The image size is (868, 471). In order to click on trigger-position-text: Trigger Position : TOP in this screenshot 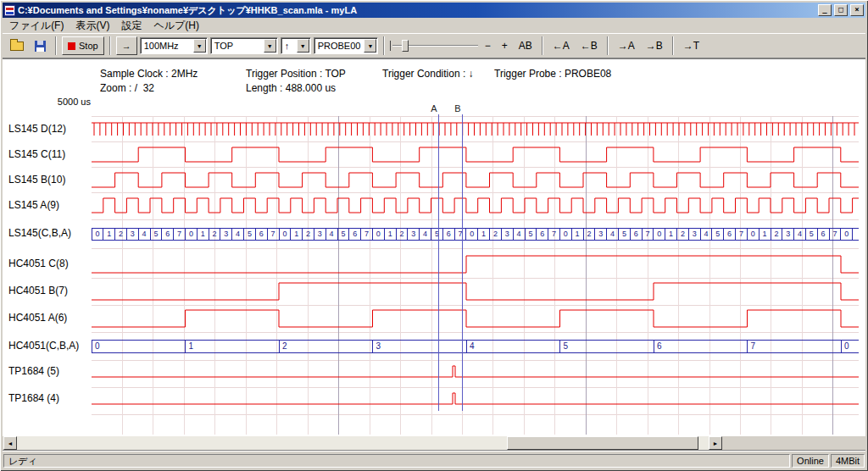, I will do `click(296, 74)`.